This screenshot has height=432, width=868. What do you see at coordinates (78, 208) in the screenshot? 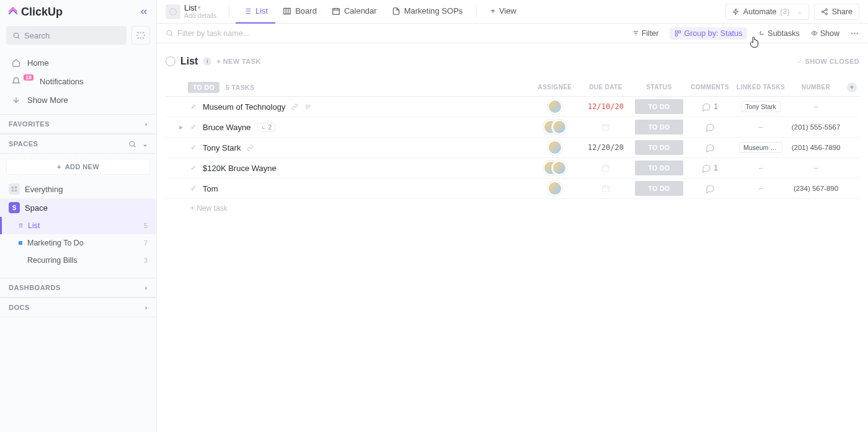
I see `space-item: S Space` at bounding box center [78, 208].